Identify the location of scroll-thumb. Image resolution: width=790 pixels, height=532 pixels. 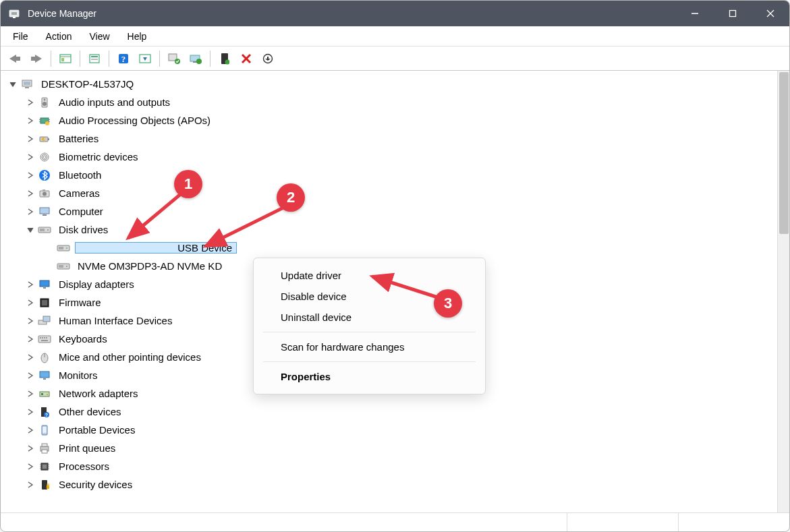
(784, 153).